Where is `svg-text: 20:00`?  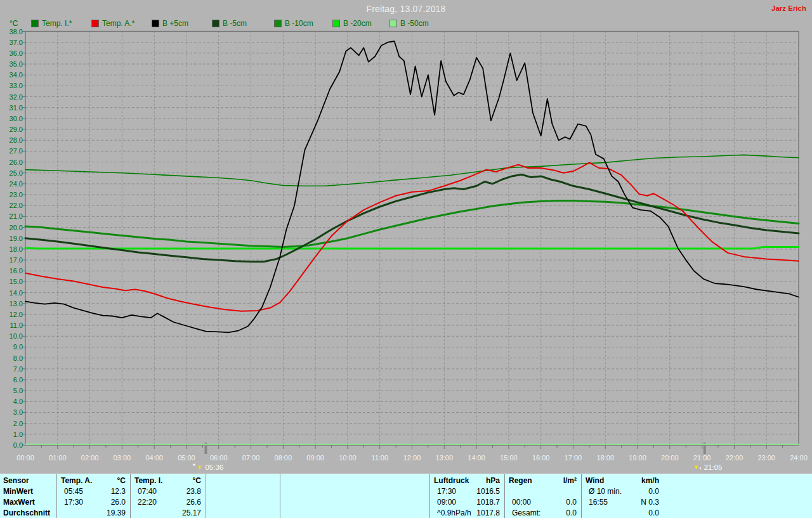 svg-text: 20:00 is located at coordinates (670, 458).